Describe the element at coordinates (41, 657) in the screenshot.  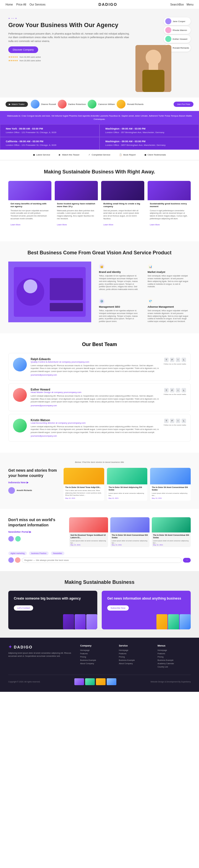
I see `footer-brand: ✦ DADIGO Adipiscing lorem ipsum dolor si…` at that location.